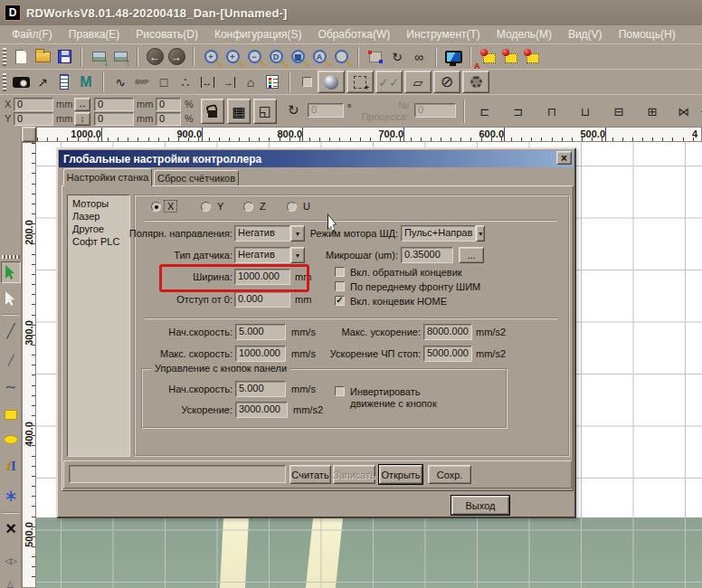 The image size is (702, 588). I want to click on scale-w-input: 0, so click(168, 105).